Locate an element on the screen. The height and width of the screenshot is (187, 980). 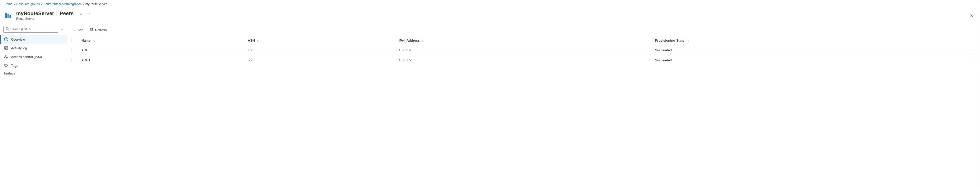
breadcrumb-subscription: AzurerouteserverIntegration is located at coordinates (62, 4).